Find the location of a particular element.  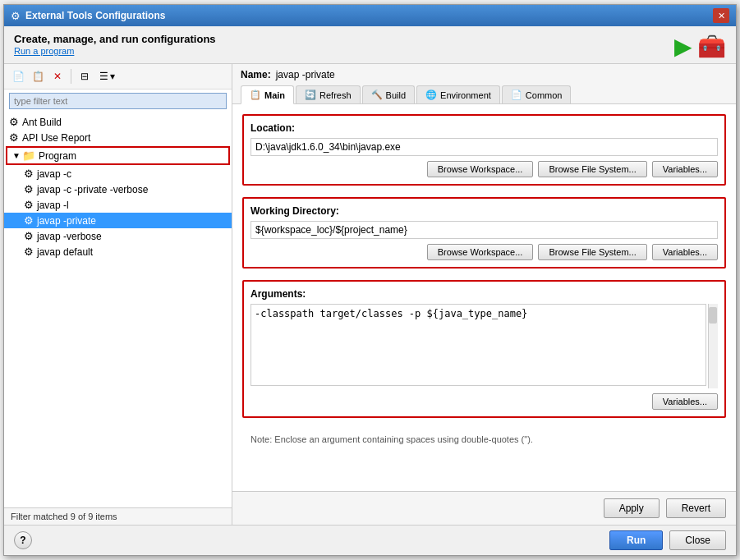

run-header-icon: ▶ is located at coordinates (683, 46).